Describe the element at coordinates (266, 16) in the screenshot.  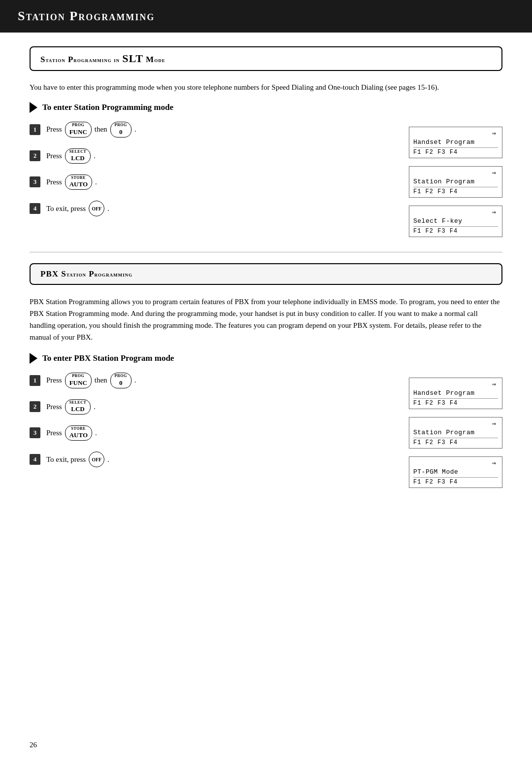
I see `page-header: Station Programming` at that location.